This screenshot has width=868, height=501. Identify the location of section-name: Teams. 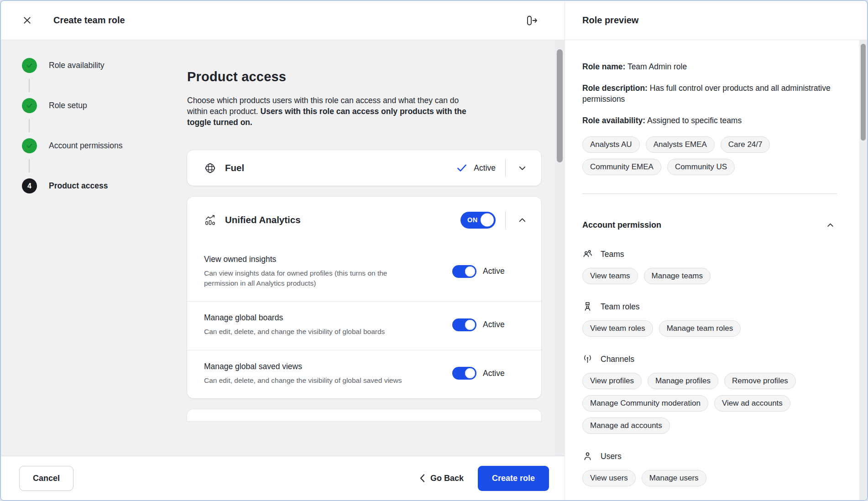
(612, 255).